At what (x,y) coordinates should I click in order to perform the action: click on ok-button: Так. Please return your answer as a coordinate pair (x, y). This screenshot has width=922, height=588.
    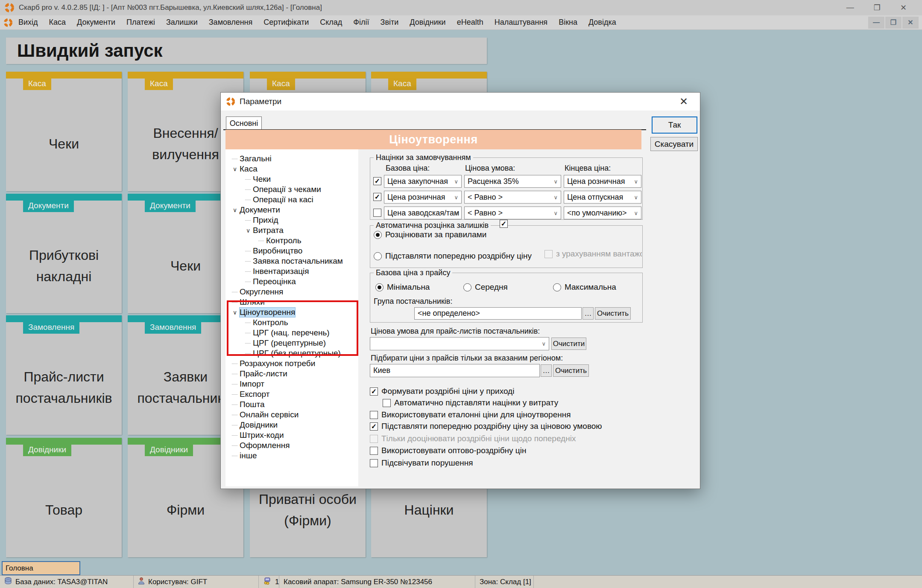
    Looking at the image, I should click on (675, 125).